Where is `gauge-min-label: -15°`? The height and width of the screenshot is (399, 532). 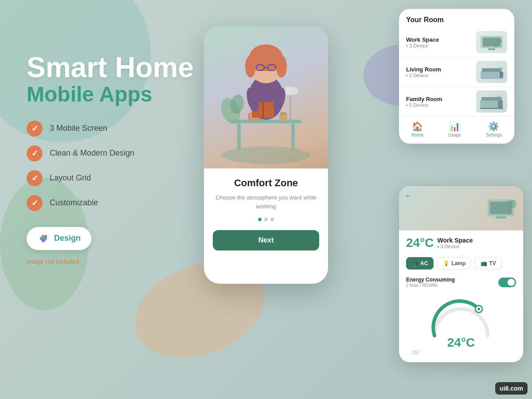
gauge-min-label: -15° is located at coordinates (413, 352).